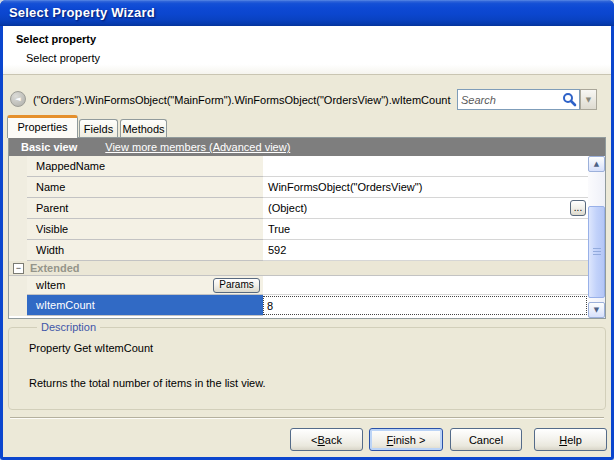 The width and height of the screenshot is (614, 460). Describe the element at coordinates (596, 310) in the screenshot. I see `arrow-down-icon: ▼` at that location.